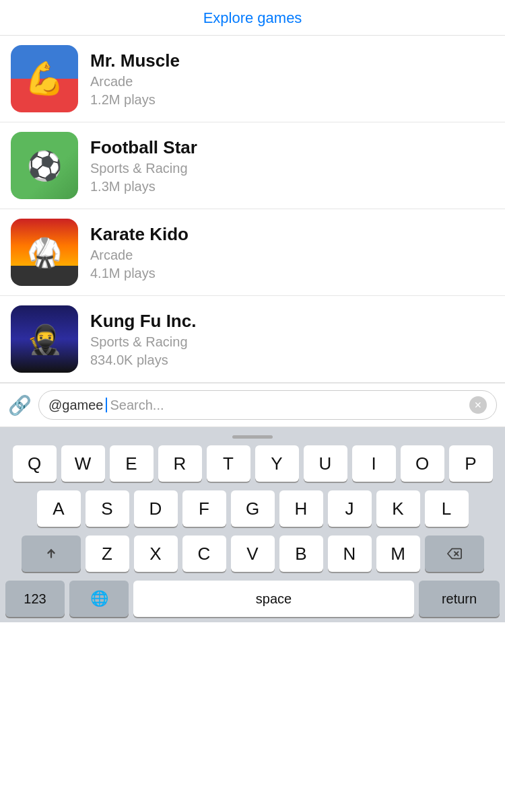 This screenshot has height=812, width=505. I want to click on game-item-mr-muscle: Mr. Muscle Arcade 1.2M plays, so click(252, 79).